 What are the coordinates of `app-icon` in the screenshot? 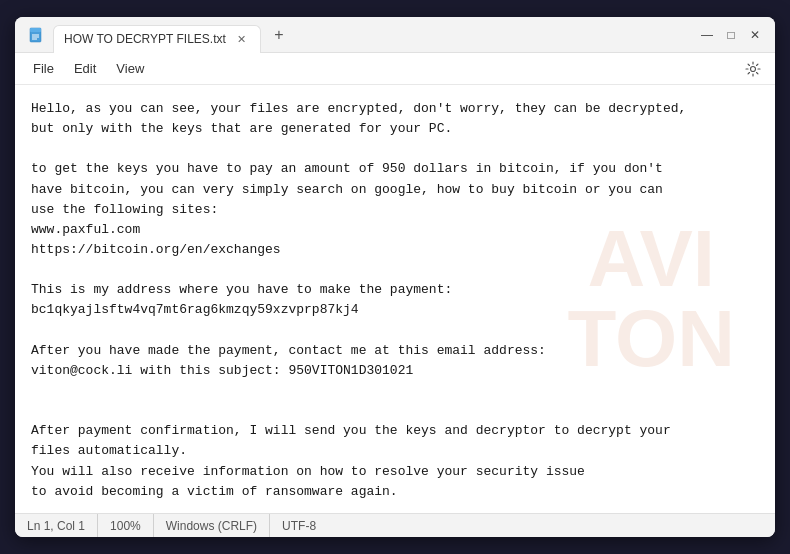 It's located at (36, 35).